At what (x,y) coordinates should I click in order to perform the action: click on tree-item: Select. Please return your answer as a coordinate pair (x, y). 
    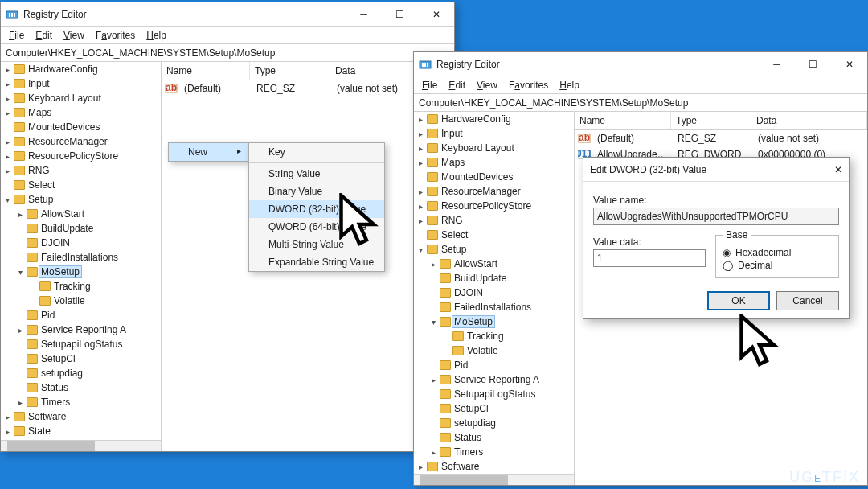
    Looking at the image, I should click on (82, 185).